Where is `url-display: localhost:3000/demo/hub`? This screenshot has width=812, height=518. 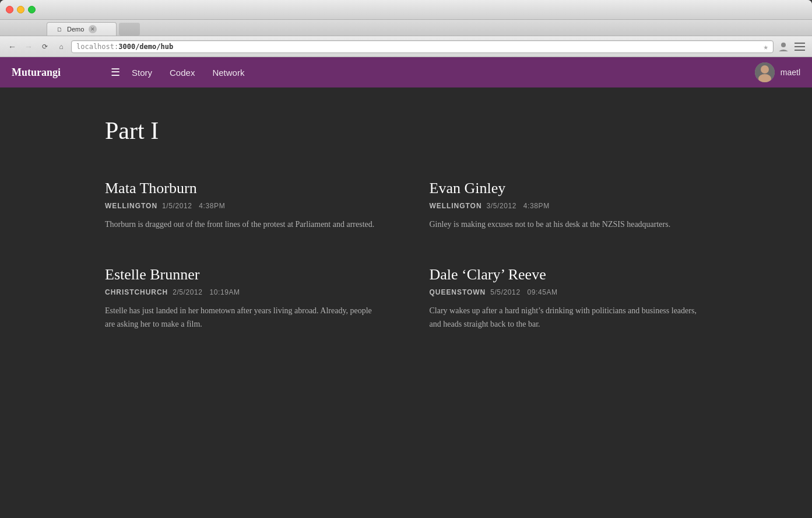
url-display: localhost:3000/demo/hub is located at coordinates (420, 47).